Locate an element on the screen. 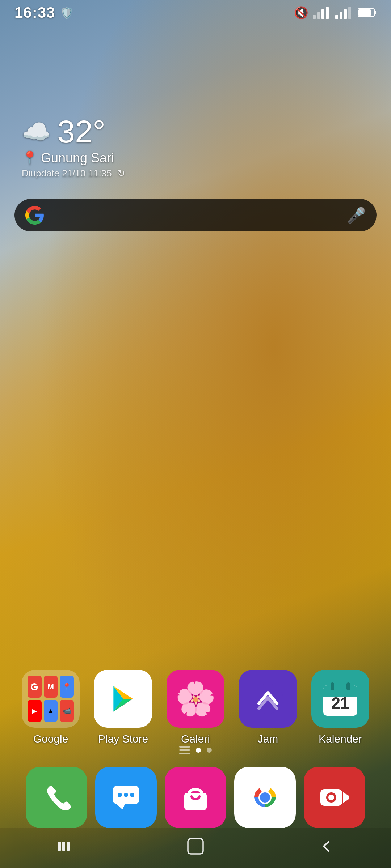 Image resolution: width=391 pixels, height=868 pixels. location-pin-icon: 📍 is located at coordinates (30, 158).